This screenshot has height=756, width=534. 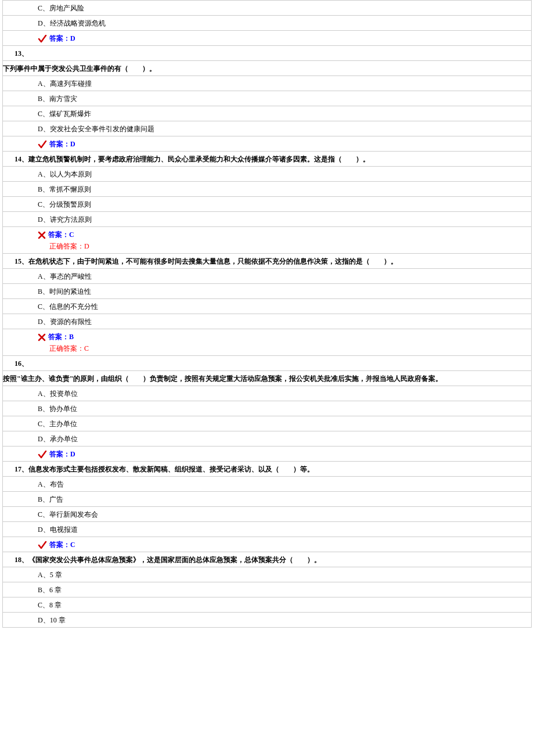 What do you see at coordinates (171, 469) in the screenshot?
I see `q17-stem: 信息发布形式主要包括授权发布、散发新闻稿、组织报道、接受记者采访、以及（ ）等。` at bounding box center [171, 469].